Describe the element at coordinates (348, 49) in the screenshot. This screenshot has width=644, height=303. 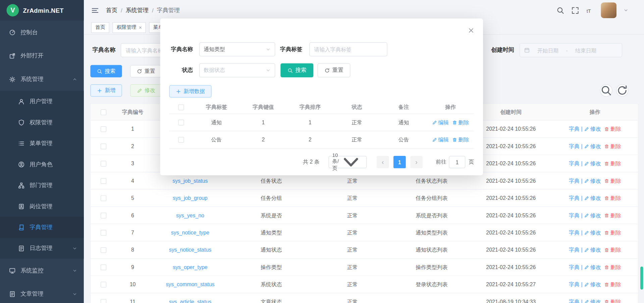
I see `dict-label-input` at that location.